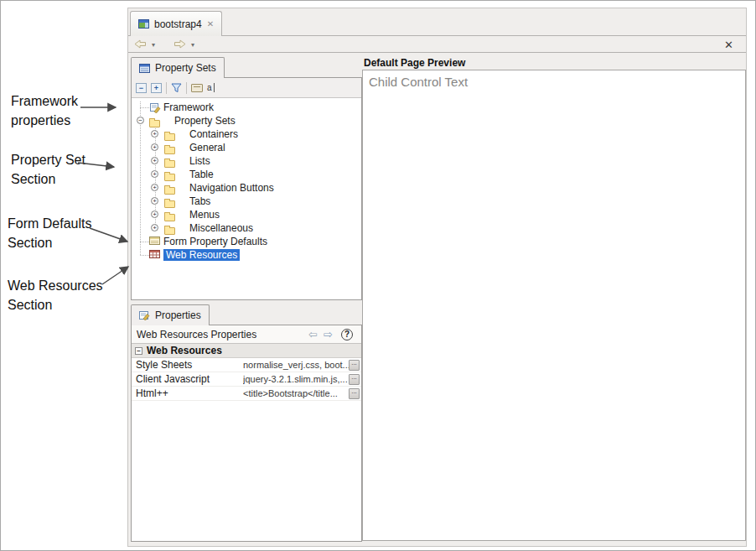 This screenshot has width=756, height=551. What do you see at coordinates (199, 201) in the screenshot?
I see `tree-item-label: Tabs` at bounding box center [199, 201].